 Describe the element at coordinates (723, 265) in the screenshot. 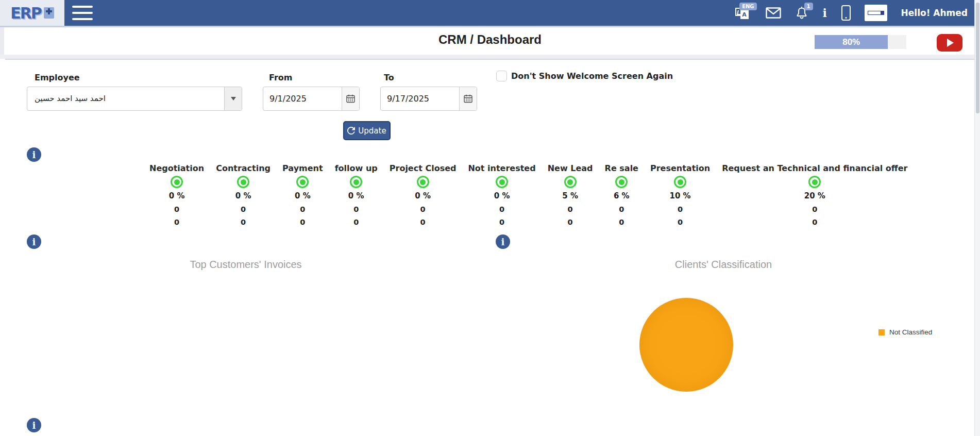

I see `classification-chart-title: Clients' Classification` at that location.